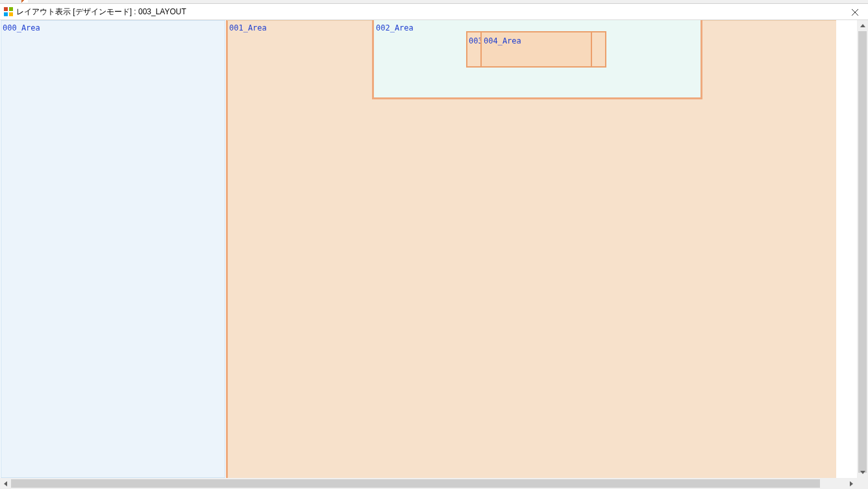 The image size is (868, 489). Describe the element at coordinates (101, 12) in the screenshot. I see `window-title: レイアウト表示 [デザインモード] : 003_LAYOUT` at that location.